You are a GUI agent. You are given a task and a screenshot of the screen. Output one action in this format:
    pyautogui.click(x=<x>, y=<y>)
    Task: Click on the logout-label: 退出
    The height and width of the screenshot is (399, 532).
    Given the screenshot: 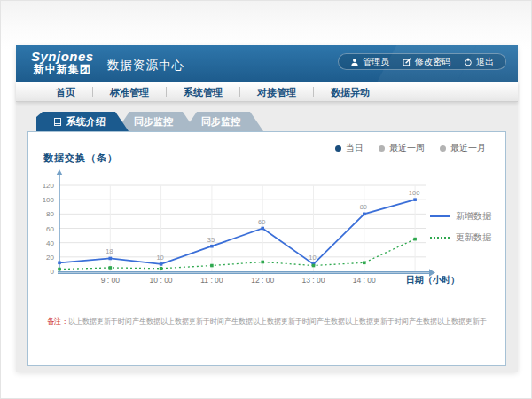 What is the action you would take?
    pyautogui.click(x=485, y=62)
    